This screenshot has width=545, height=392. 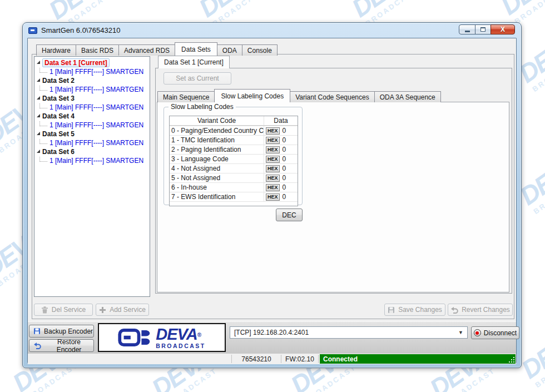 What do you see at coordinates (281, 121) in the screenshot?
I see `data-header: Data` at bounding box center [281, 121].